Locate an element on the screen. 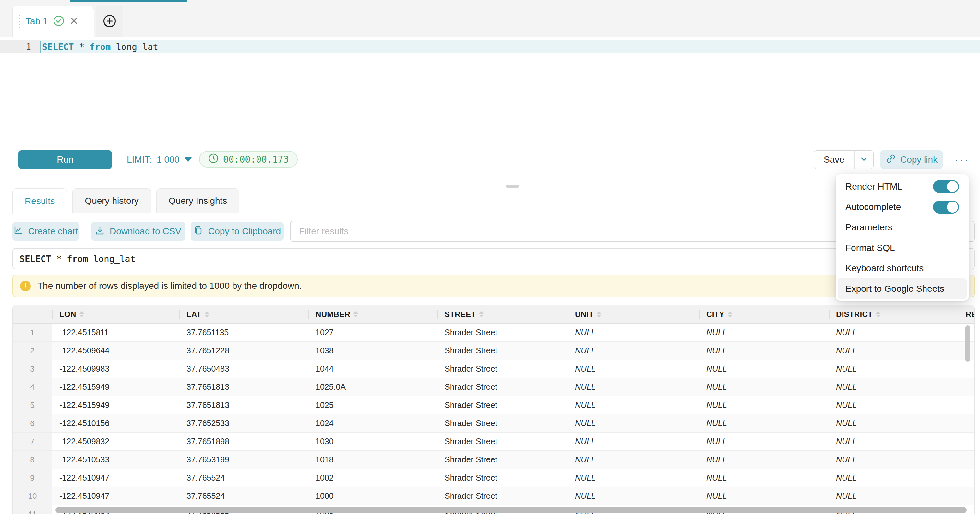 The width and height of the screenshot is (980, 514). save-options-button is located at coordinates (864, 160).